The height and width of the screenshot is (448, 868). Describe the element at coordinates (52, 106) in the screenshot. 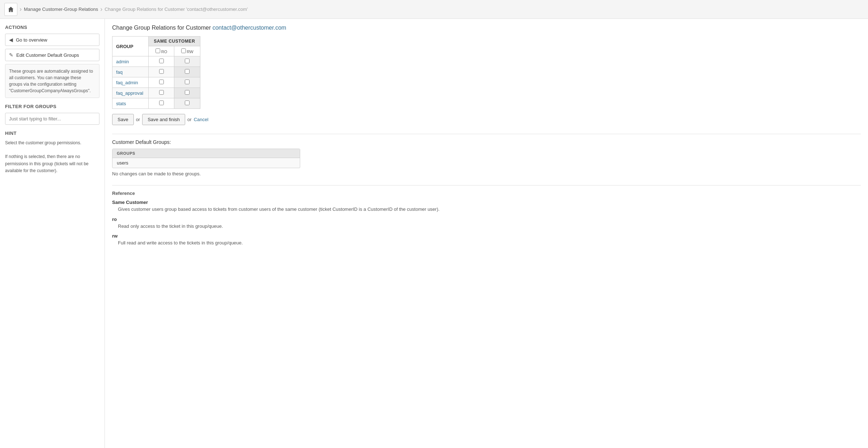

I see `filter-title: Filter for Groups` at that location.